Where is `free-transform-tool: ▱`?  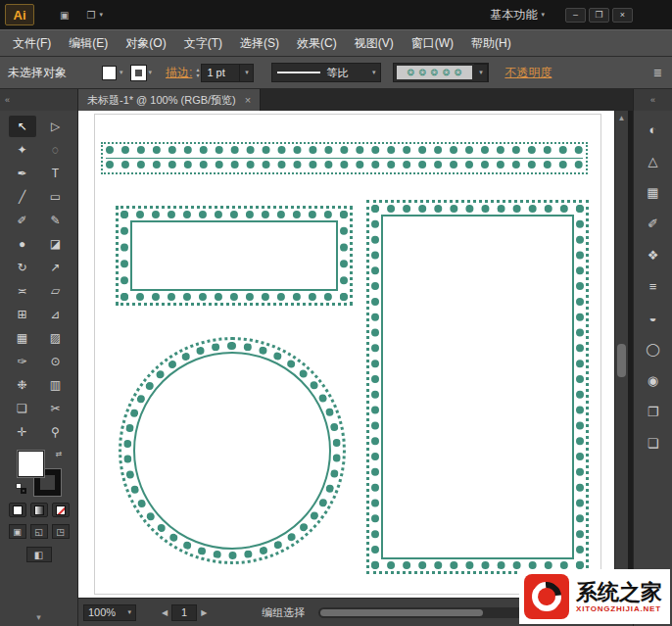
free-transform-tool: ▱ is located at coordinates (56, 291).